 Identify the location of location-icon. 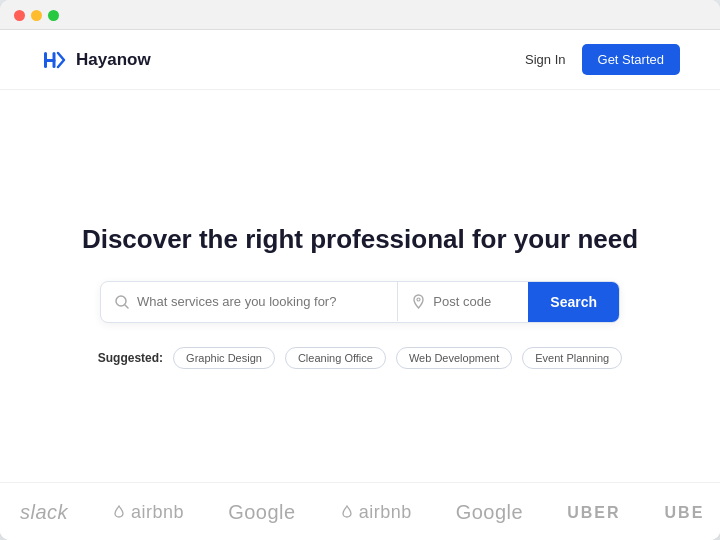
(418, 302).